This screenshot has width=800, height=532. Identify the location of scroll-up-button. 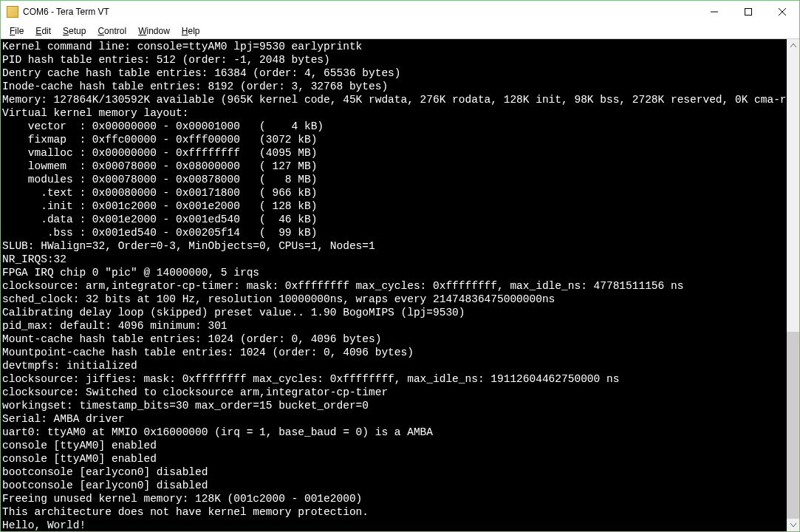
(793, 46).